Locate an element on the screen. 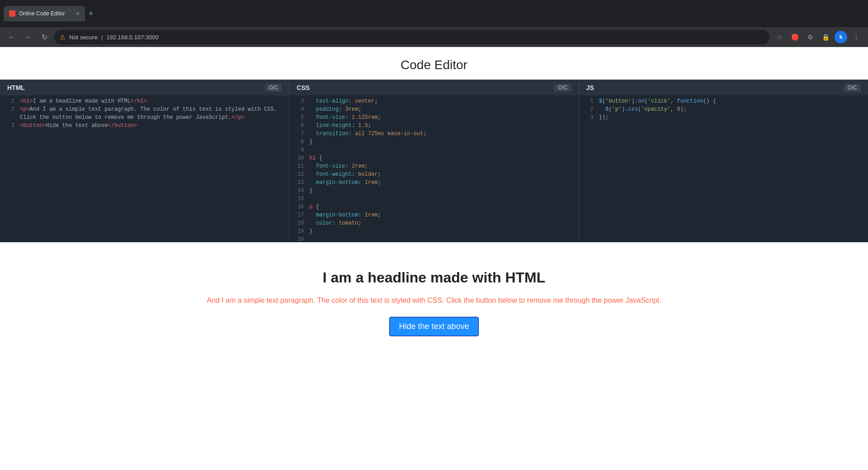  code-line: 14 } is located at coordinates (434, 191).